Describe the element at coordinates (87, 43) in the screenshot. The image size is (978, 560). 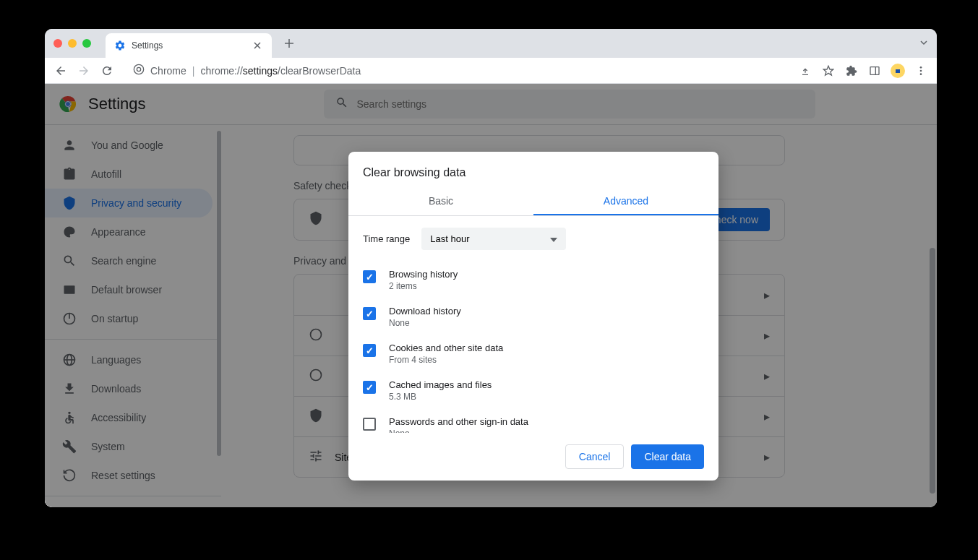
I see `maximize-window-button` at that location.